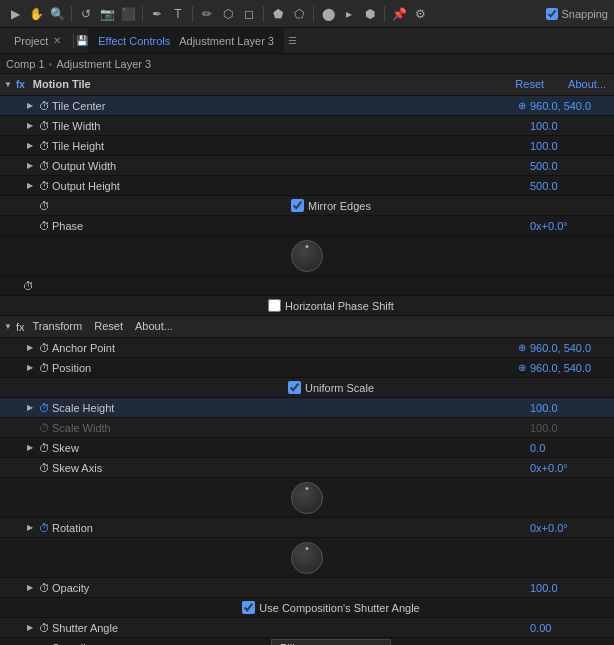  Describe the element at coordinates (278, 14) in the screenshot. I see `roto-tool-icon: ⬟` at that location.